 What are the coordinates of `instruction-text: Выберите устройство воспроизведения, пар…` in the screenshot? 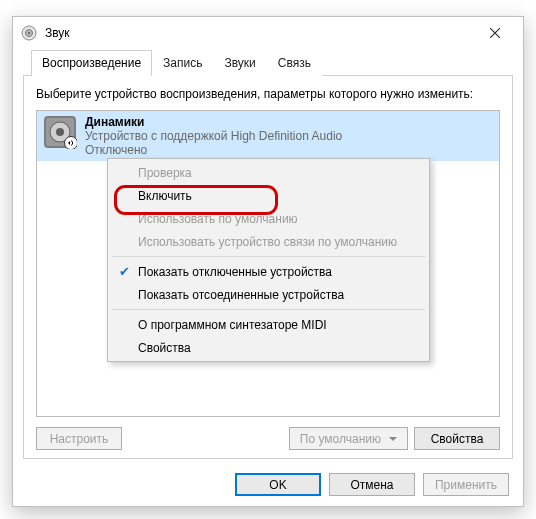 It's located at (268, 94).